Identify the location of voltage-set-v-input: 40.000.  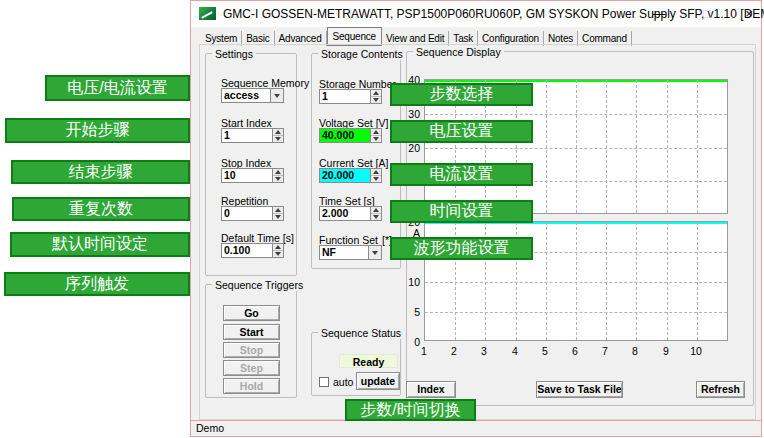
(350, 136).